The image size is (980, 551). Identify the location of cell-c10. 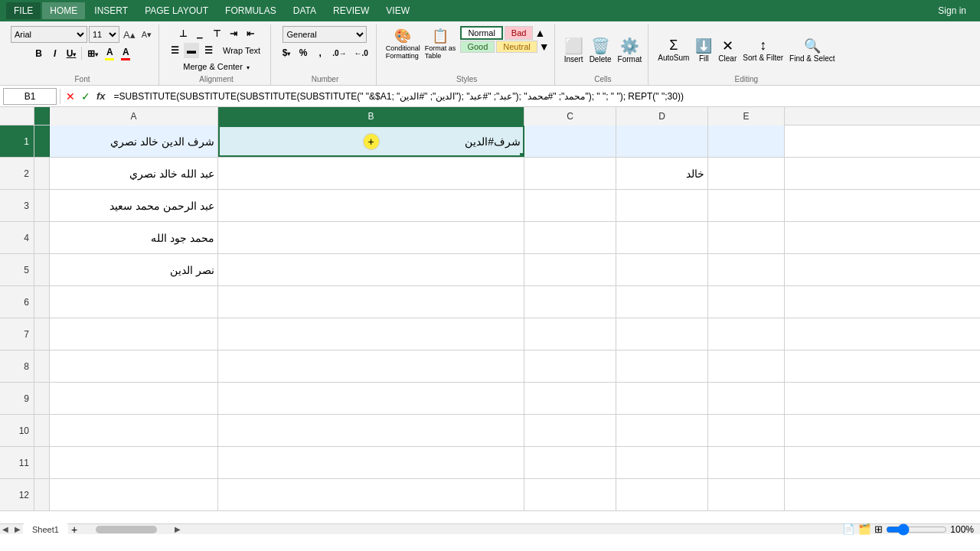
(570, 430).